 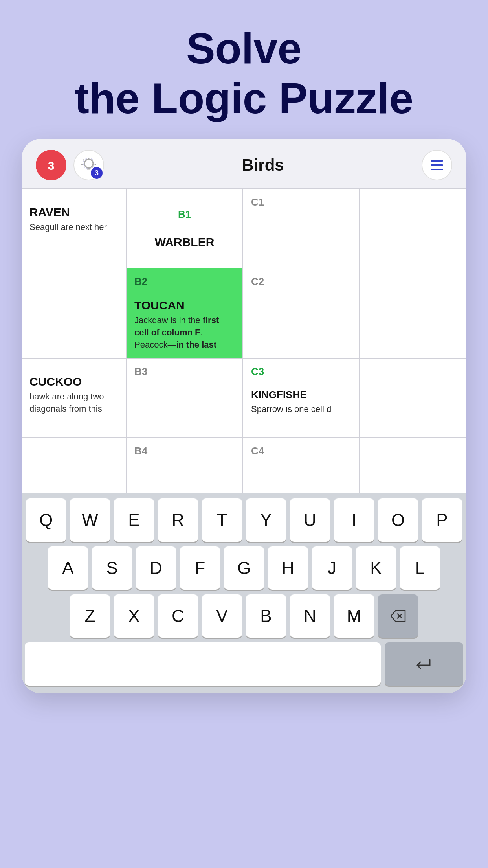 What do you see at coordinates (178, 520) in the screenshot?
I see `key-r: R` at bounding box center [178, 520].